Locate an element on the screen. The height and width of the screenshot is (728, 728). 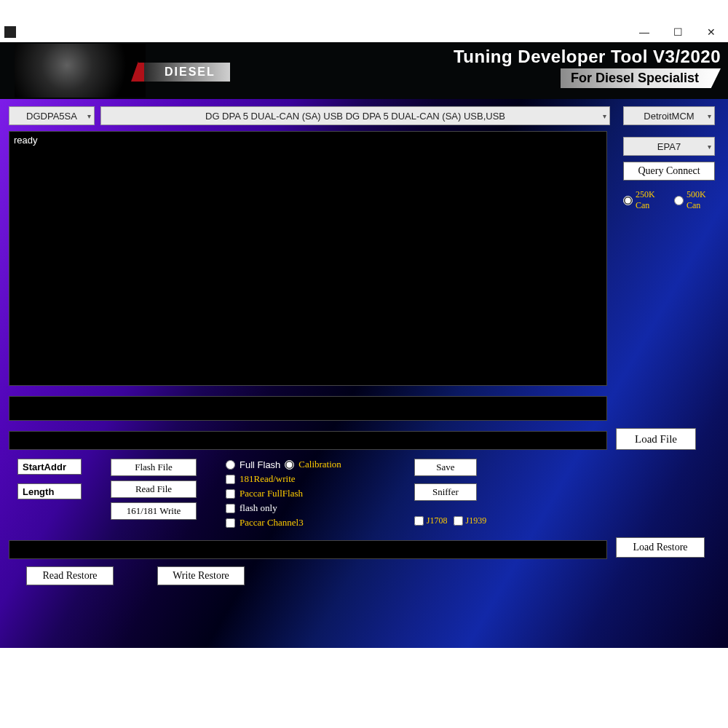
load-restore-button: Load Restore is located at coordinates (660, 547).